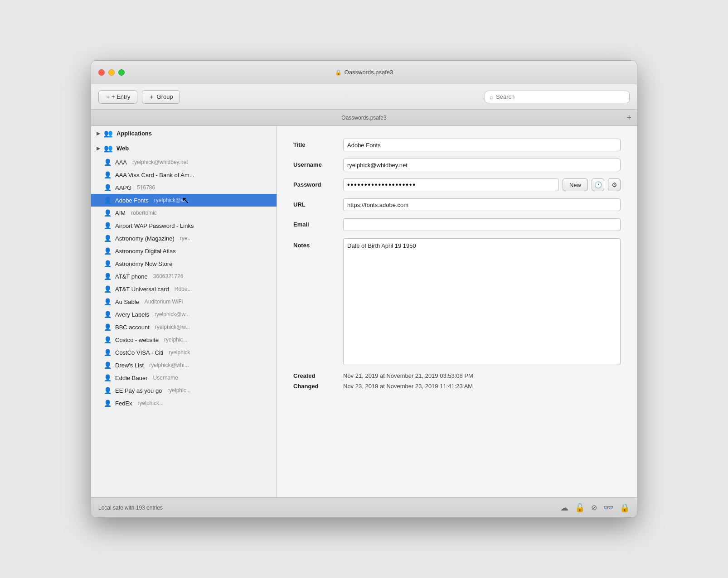 This screenshot has height=578, width=728. Describe the element at coordinates (318, 376) in the screenshot. I see `created-label: Created` at that location.